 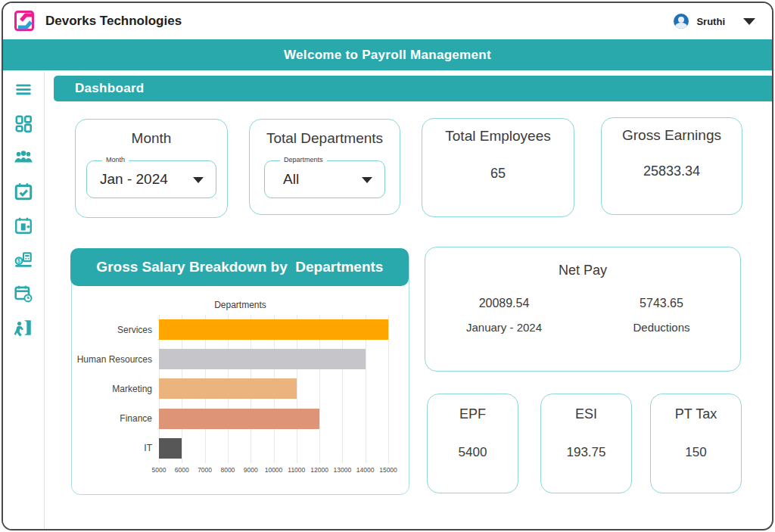 What do you see at coordinates (389, 389) in the screenshot?
I see `chart-gridline` at bounding box center [389, 389].